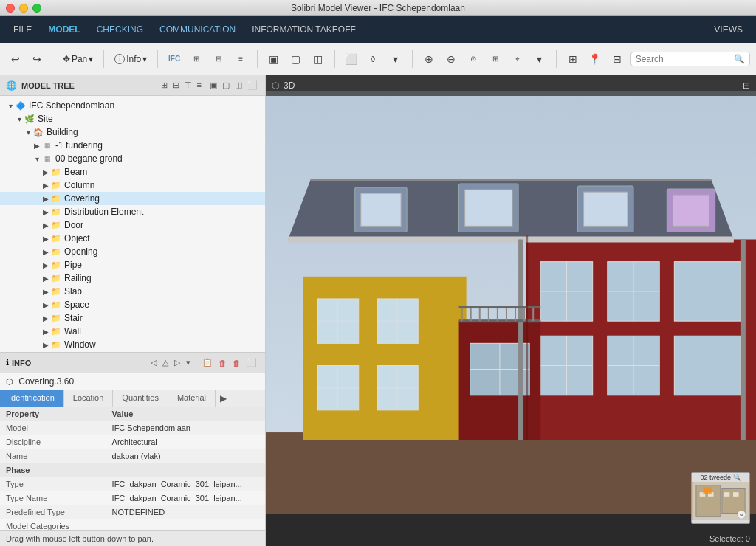 The image size is (756, 546). What do you see at coordinates (133, 132) in the screenshot?
I see `tree-item-building: ▾ 🏠 Building` at bounding box center [133, 132].